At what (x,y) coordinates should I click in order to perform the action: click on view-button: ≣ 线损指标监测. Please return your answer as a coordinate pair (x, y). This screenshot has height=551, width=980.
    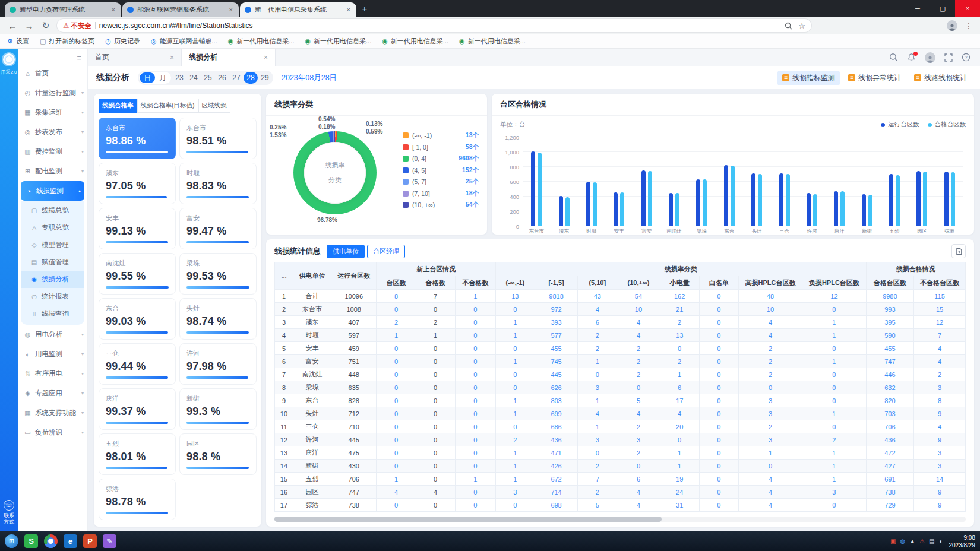
    Looking at the image, I should click on (809, 78).